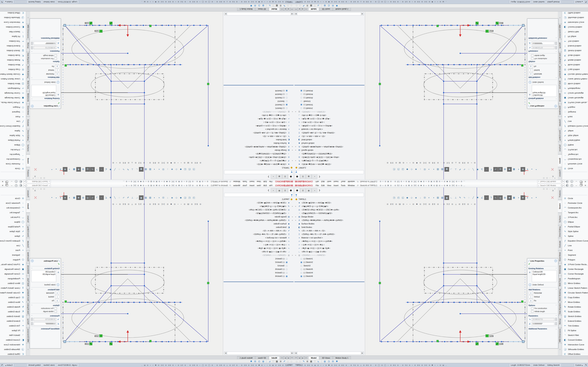 The image size is (588, 367). What do you see at coordinates (329, 122) in the screenshot?
I see `tree-item: ▱ ○∙◎✚○✳⊙[○∘○]⊙✳○✚◎∙○` at bounding box center [329, 122].